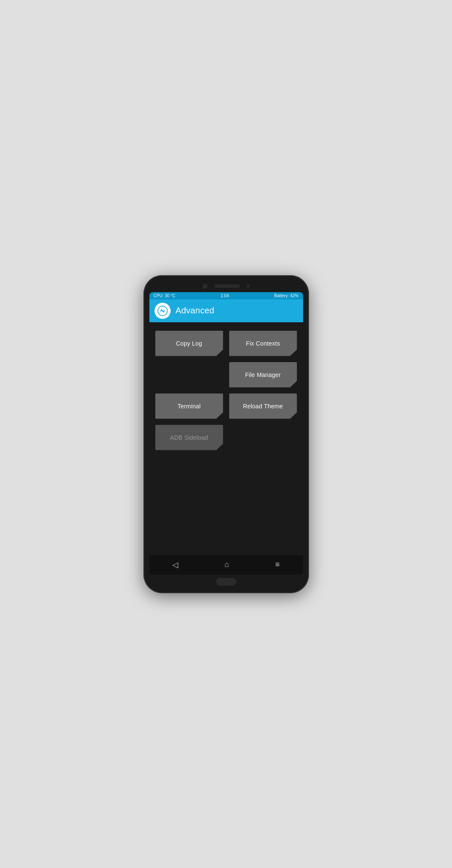 This screenshot has height=868, width=452. I want to click on fix-contexts-button: Fix Contexts, so click(263, 343).